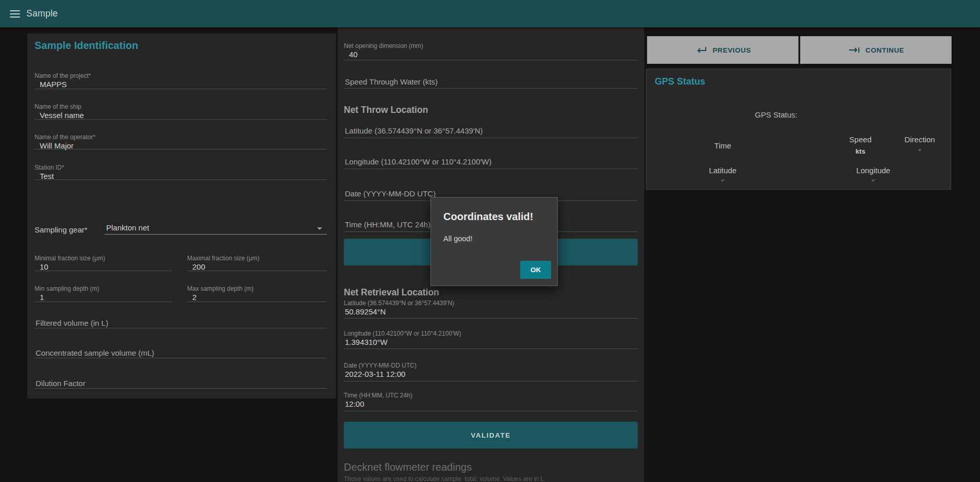 This screenshot has height=482, width=980. What do you see at coordinates (491, 435) in the screenshot?
I see `retrieval-validate-button: VALIDATE` at bounding box center [491, 435].